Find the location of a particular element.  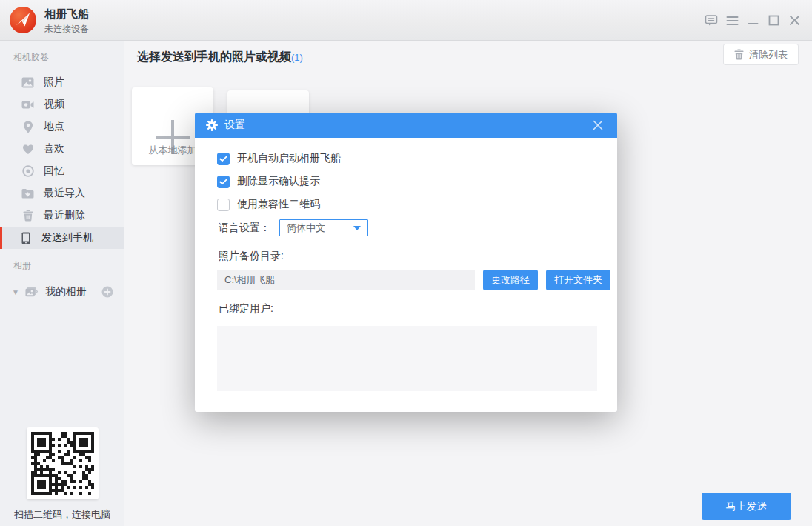

sidebar-item-memories: 回忆 is located at coordinates (62, 171).